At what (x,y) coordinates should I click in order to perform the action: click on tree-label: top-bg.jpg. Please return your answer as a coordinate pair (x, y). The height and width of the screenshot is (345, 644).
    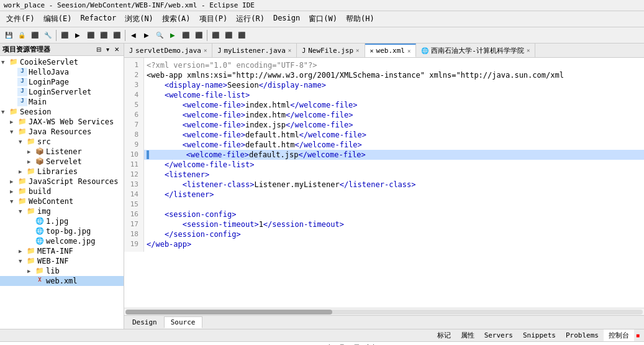
    Looking at the image, I should click on (68, 231).